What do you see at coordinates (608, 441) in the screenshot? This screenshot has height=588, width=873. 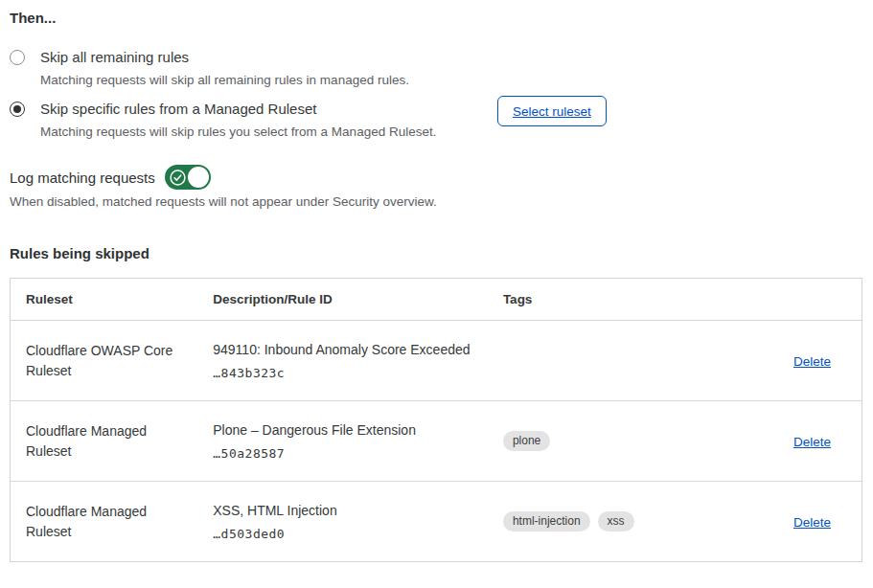 I see `tags-cell: plone` at bounding box center [608, 441].